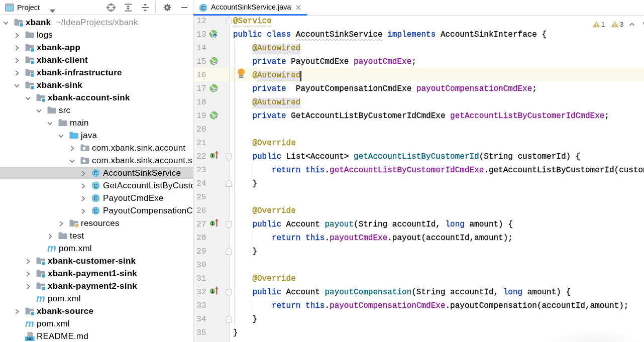 Image resolution: width=644 pixels, height=342 pixels. I want to click on svg-text: MD, so click(30, 338).